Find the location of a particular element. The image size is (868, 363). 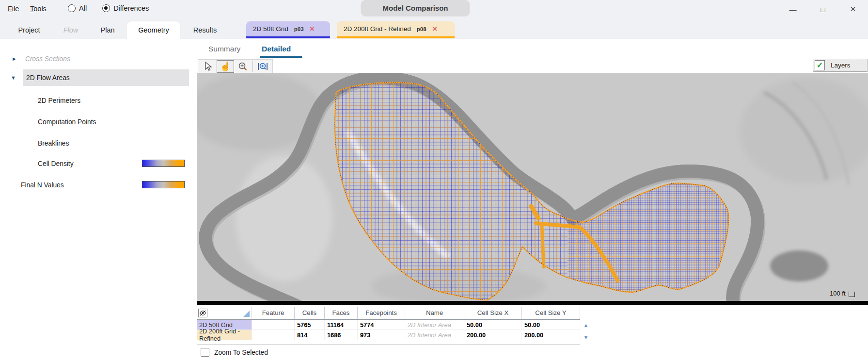

cell-size-x: 50.00 is located at coordinates (493, 325).